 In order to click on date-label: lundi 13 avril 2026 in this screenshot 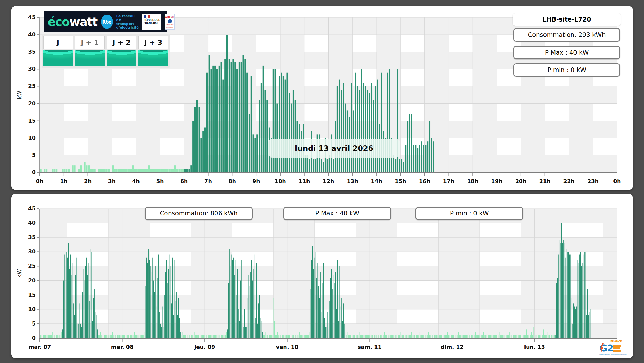, I will do `click(334, 148)`.